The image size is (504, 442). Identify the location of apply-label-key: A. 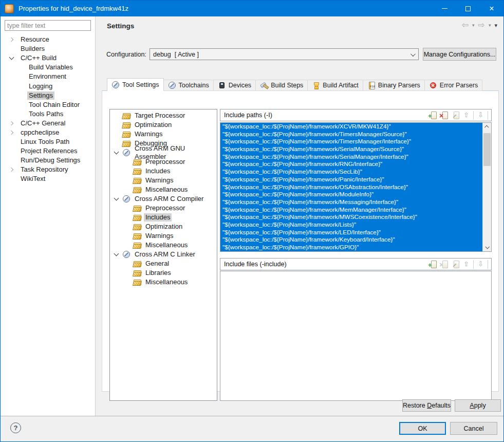
(472, 406).